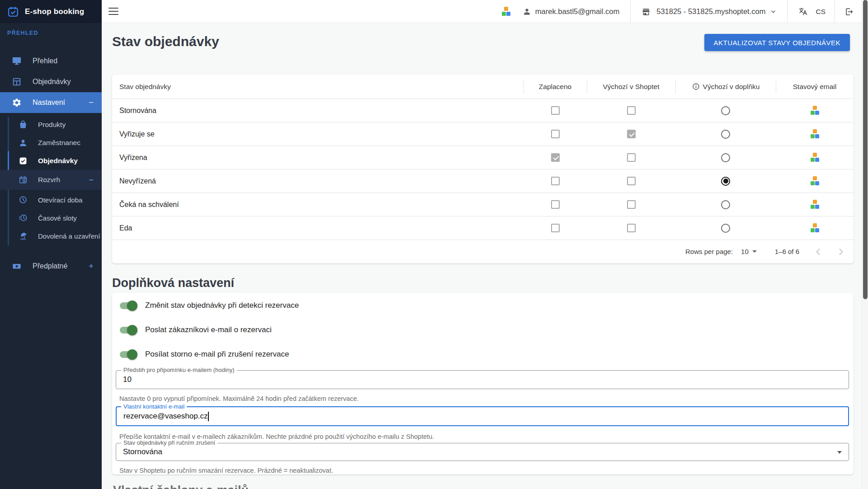  Describe the element at coordinates (91, 266) in the screenshot. I see `expand-icon: +` at that location.